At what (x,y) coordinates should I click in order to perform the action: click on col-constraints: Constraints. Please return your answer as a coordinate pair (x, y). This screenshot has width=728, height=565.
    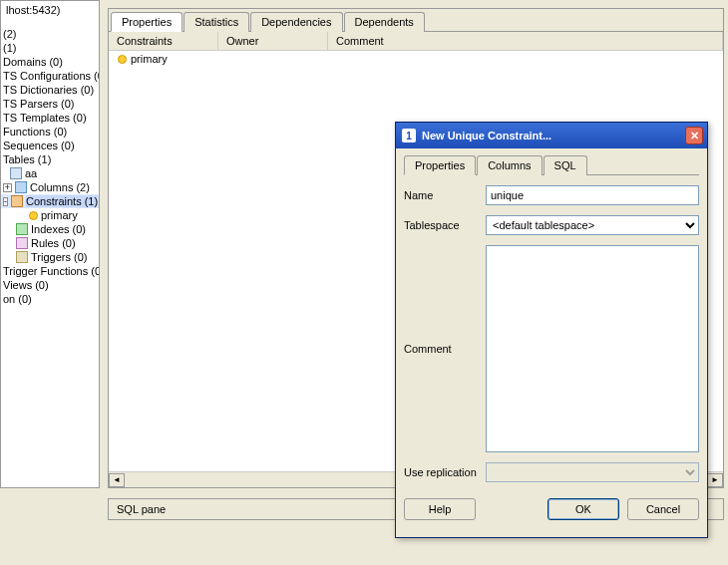
    Looking at the image, I should click on (164, 41).